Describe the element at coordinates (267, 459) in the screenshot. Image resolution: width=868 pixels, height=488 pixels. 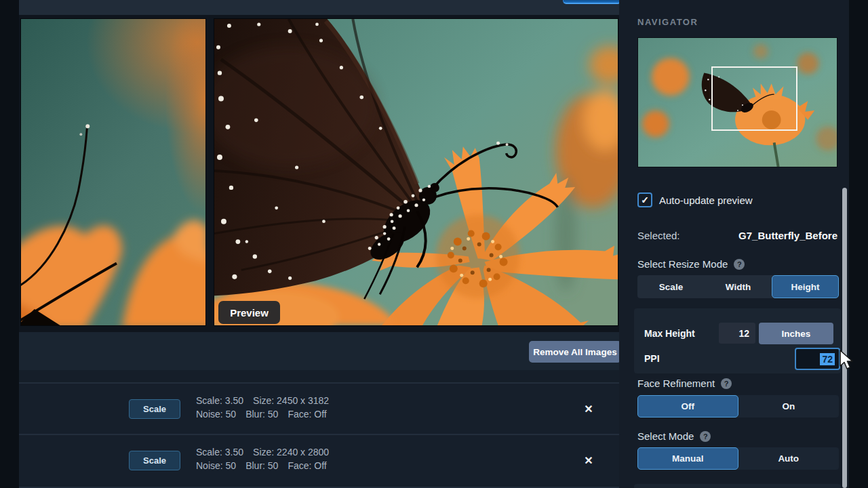
I see `row-stats: Scale: 3.50Size: 2240 x 2800 Noise: 50Bl…` at that location.